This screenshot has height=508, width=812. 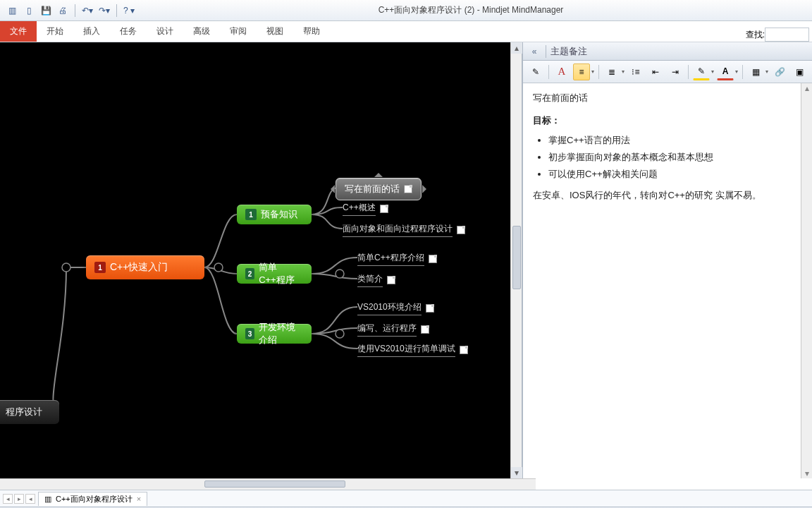 What do you see at coordinates (19, 499) in the screenshot?
I see `tab-prev-icon: ▸` at bounding box center [19, 499].